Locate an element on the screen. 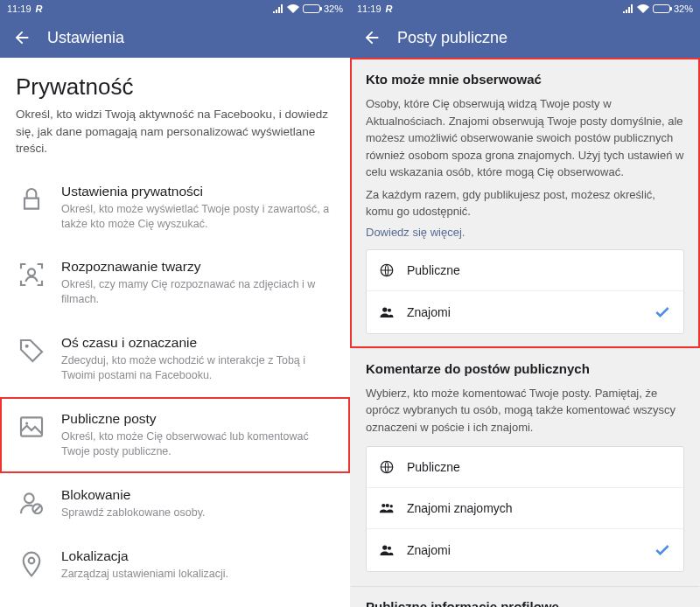 Image resolution: width=700 pixels, height=607 pixels. menu-location: Lokalizacja Zarządzaj ustawieniami lokal… is located at coordinates (175, 565).